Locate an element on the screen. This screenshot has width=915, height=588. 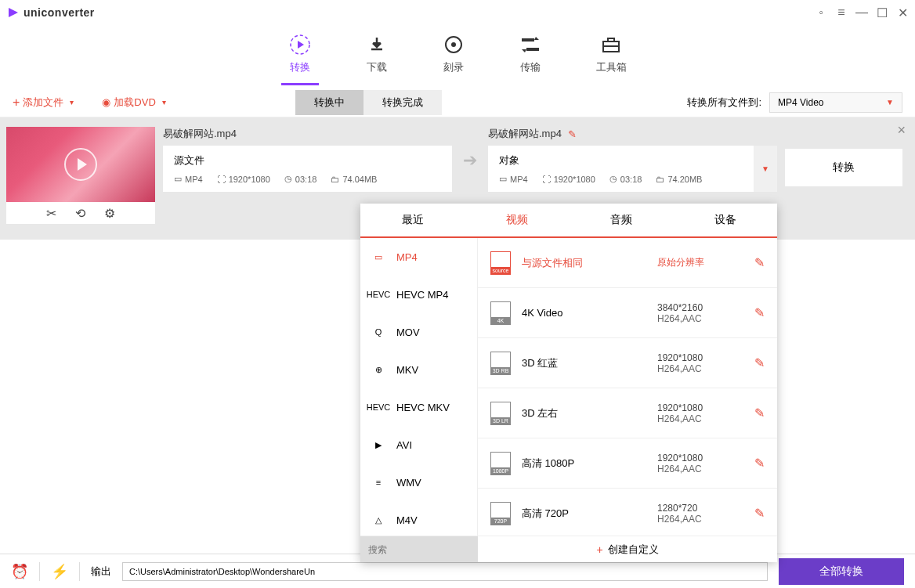
preset-item: 3D RB3D 红蓝1920*1080H264,AAC✎ is located at coordinates (627, 363).